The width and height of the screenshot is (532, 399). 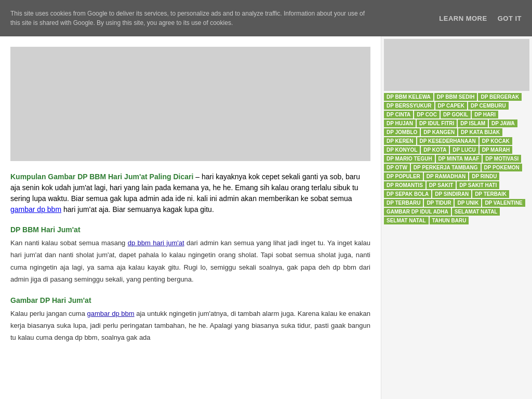 I want to click on sidebar-tag: DP BBM KELEWA, so click(x=408, y=97).